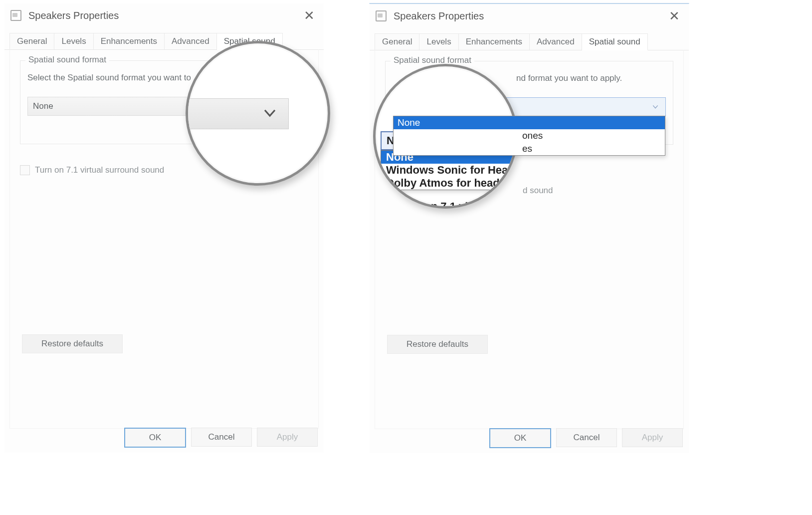  I want to click on magnifier-left, so click(258, 113).